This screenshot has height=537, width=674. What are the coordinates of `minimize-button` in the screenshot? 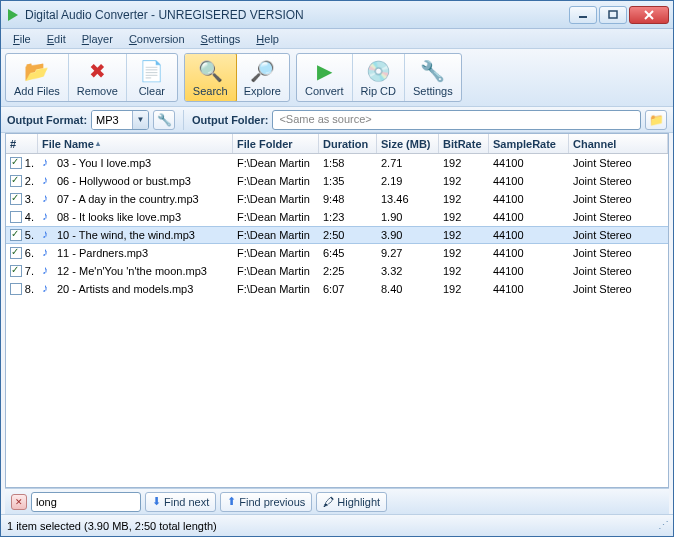 It's located at (583, 15).